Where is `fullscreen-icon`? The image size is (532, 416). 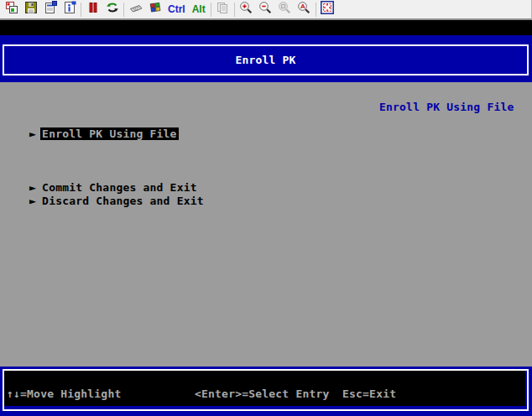 fullscreen-icon is located at coordinates (327, 9).